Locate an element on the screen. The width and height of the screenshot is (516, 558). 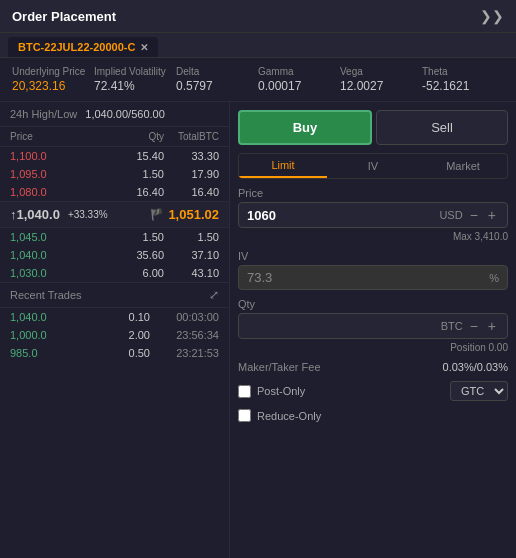
iv-order-label: IV is located at coordinates (373, 256).